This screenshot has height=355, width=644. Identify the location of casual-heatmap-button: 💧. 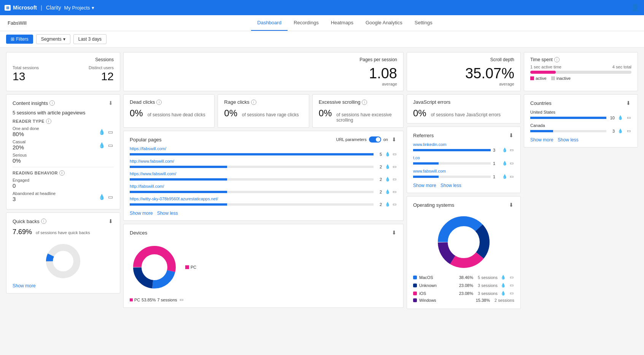
(102, 145).